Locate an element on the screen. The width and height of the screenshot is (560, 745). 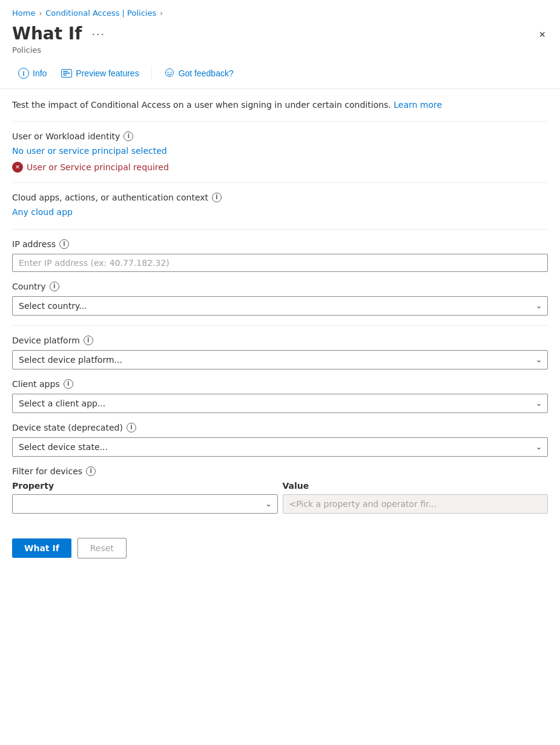
device-platform-label-text: Device platform is located at coordinates (46, 340).